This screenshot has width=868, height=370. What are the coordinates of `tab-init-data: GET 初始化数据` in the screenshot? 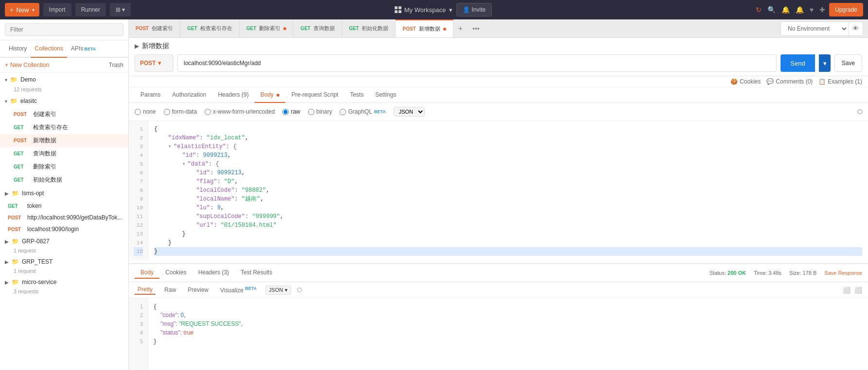 It's located at (369, 29).